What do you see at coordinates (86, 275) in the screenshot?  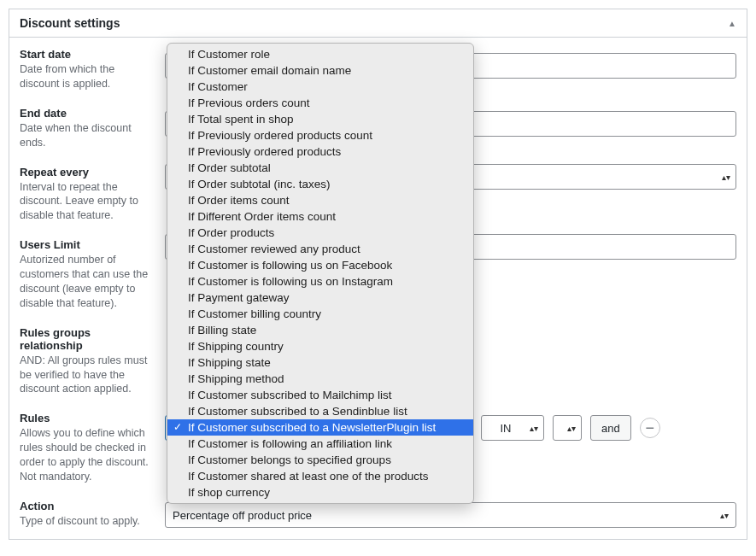 I see `label-users-limit: Users Limit Autorized number of customer…` at bounding box center [86, 275].